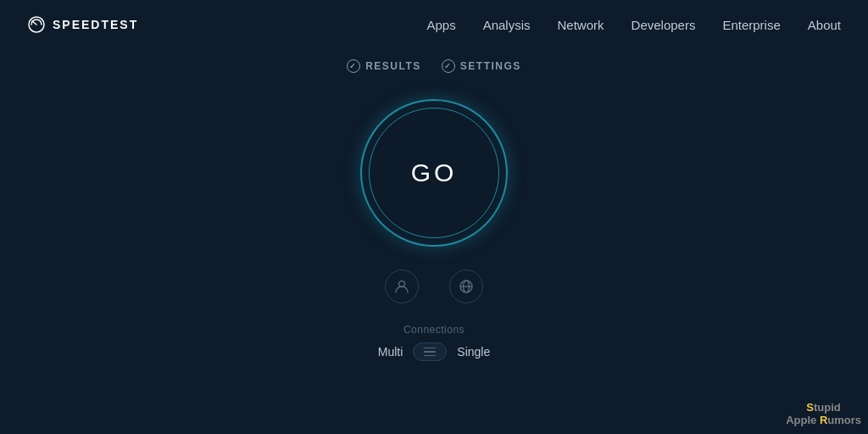 This screenshot has width=868, height=434. I want to click on single-label: Single, so click(473, 352).